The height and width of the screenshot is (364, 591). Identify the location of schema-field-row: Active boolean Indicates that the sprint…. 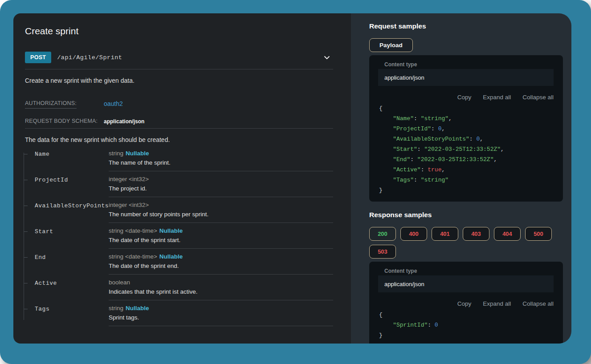
(178, 292).